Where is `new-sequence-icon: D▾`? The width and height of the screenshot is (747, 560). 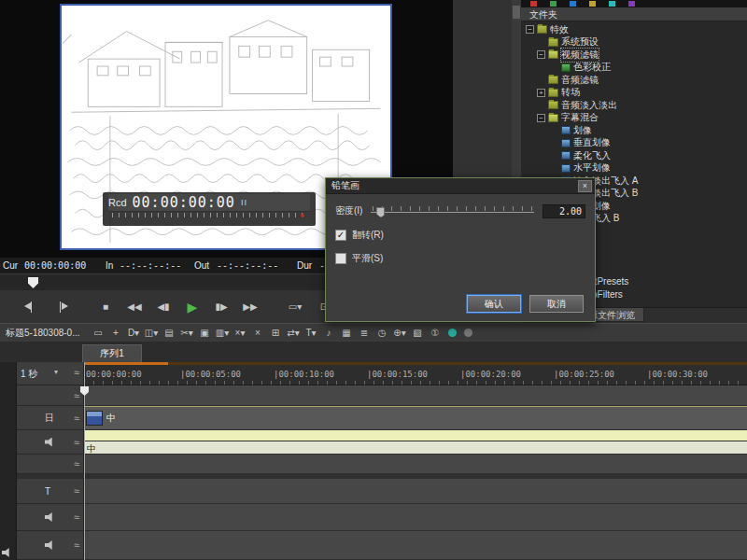
new-sequence-icon: D▾ is located at coordinates (134, 333).